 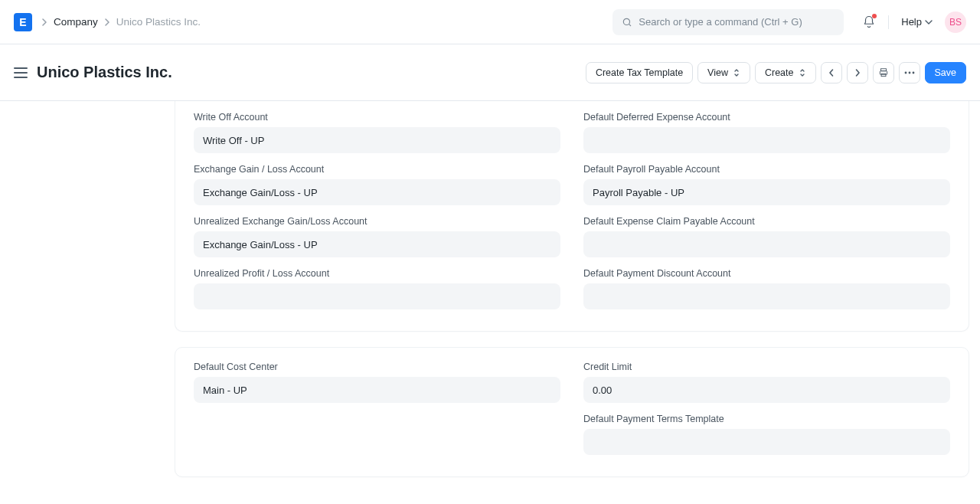 What do you see at coordinates (602, 391) in the screenshot?
I see `field-value: 0.00` at bounding box center [602, 391].